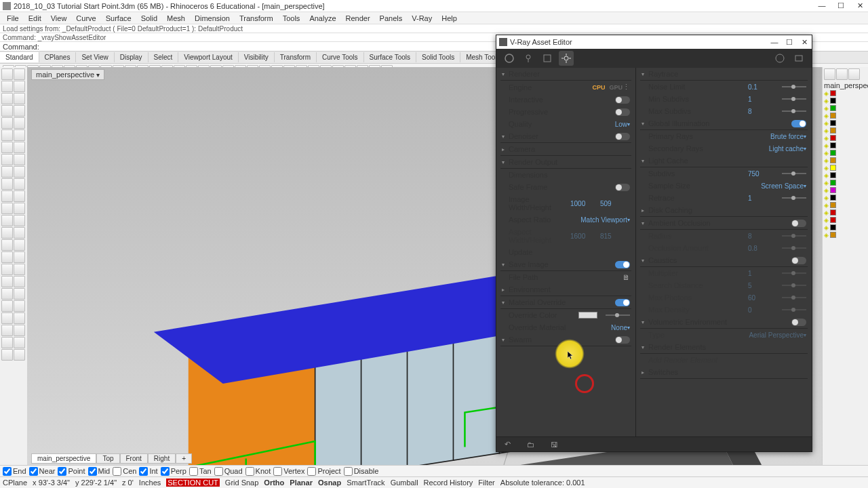 The image size is (868, 488). I want to click on section-caustics: ▾Caustics, so click(724, 260).